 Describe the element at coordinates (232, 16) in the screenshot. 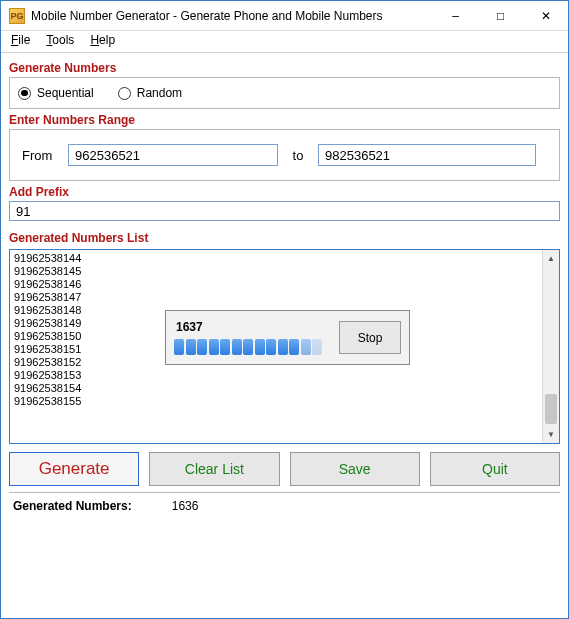

I see `window-title: Mobile Number Generator - Generate Phone…` at that location.